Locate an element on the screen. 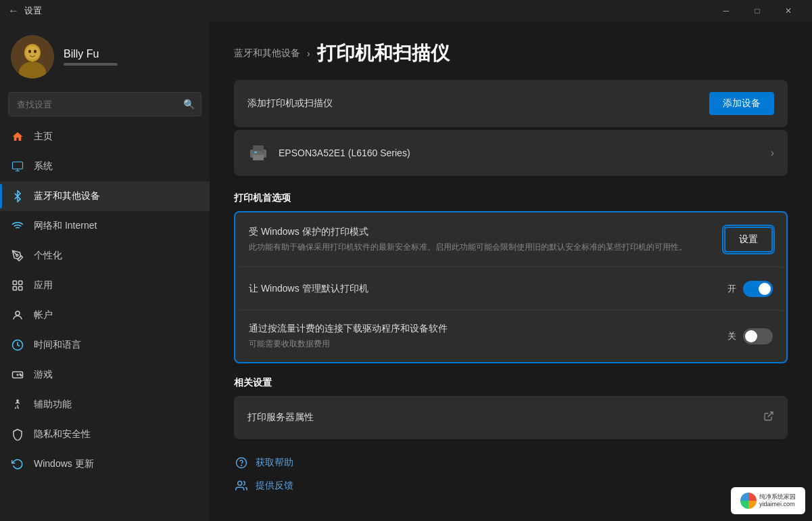 The image size is (812, 521). sidebar-item-bluetooth: 蓝牙和其他设备 is located at coordinates (105, 196).